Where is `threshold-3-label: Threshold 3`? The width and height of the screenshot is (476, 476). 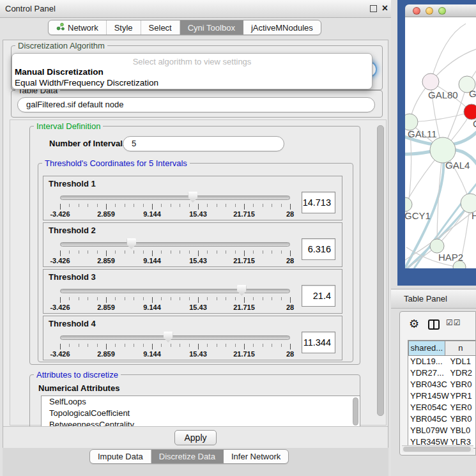 threshold-3-label: Threshold 3 is located at coordinates (72, 277).